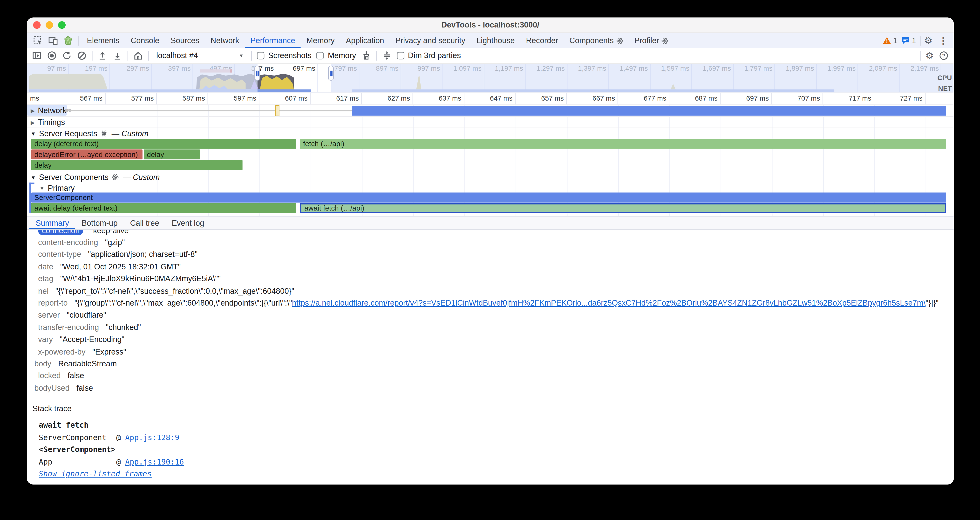 Image resolution: width=980 pixels, height=520 pixels. What do you see at coordinates (140, 279) in the screenshot?
I see `property-value: "W/\"4b1-RjEJloX9kRinu6F0MAZMmy6E5iA\""` at bounding box center [140, 279].